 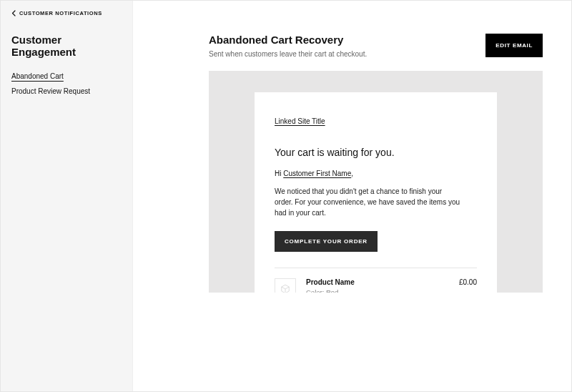 What do you see at coordinates (376, 173) in the screenshot?
I see `email-greeting: Hi Customer First Name,` at bounding box center [376, 173].